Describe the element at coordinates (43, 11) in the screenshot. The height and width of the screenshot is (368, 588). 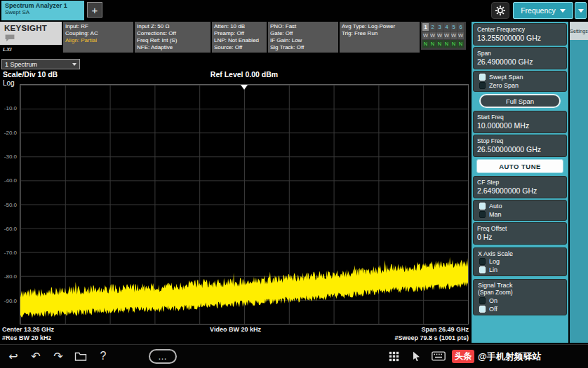
I see `tab-swept-sa: Spectrum Analyzer 1 Swept SA` at that location.